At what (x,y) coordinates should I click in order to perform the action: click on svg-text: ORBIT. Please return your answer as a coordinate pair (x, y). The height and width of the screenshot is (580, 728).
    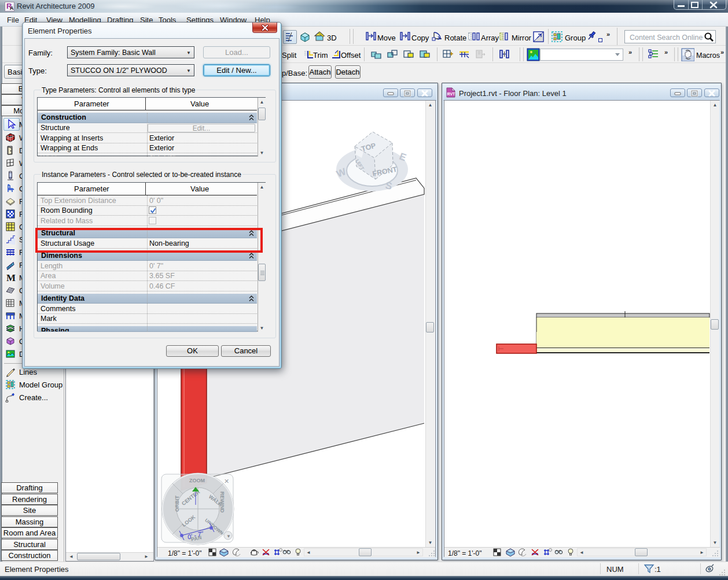
    Looking at the image, I should click on (177, 504).